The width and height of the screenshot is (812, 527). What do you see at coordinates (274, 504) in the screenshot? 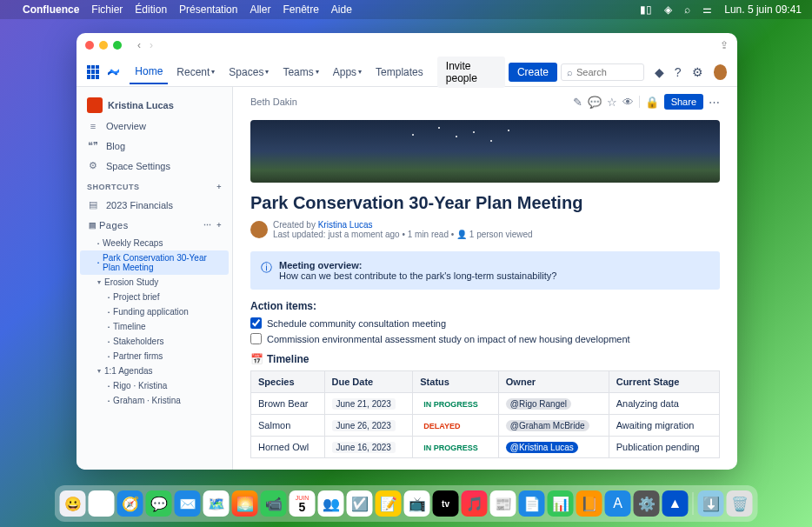
I see `dock-app-icon: 📹` at bounding box center [274, 504].